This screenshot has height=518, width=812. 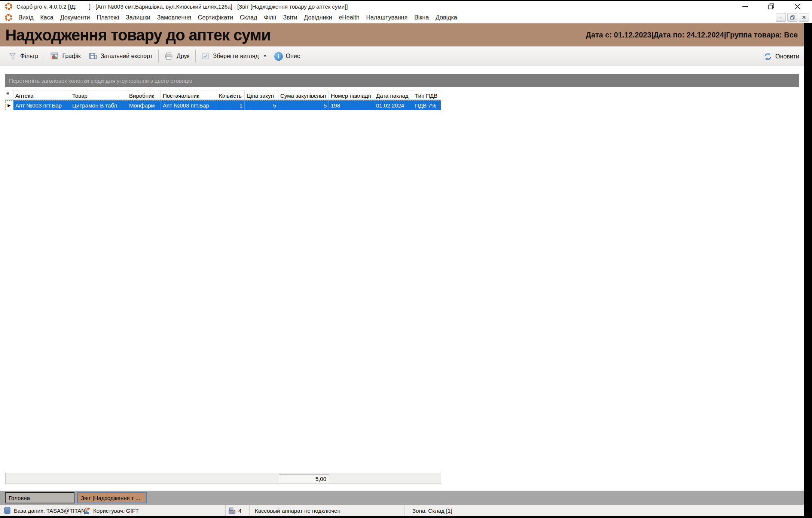 I want to click on mdi-window-controls: – ✕, so click(x=793, y=17).